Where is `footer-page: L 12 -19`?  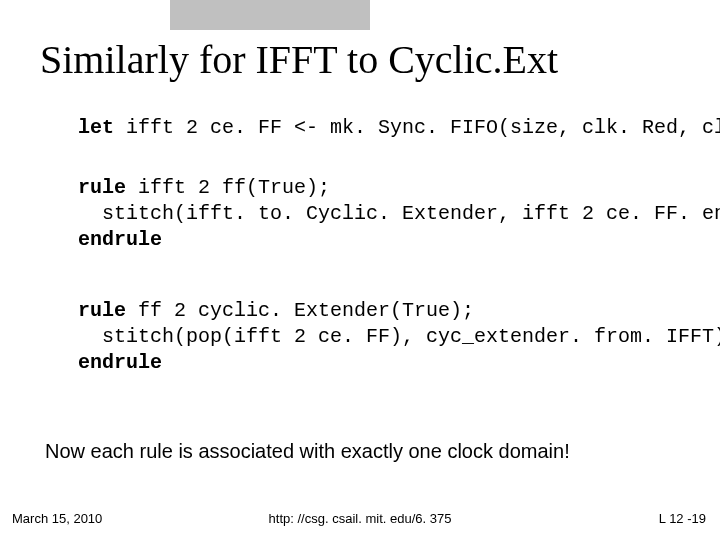 footer-page: L 12 -19 is located at coordinates (682, 518).